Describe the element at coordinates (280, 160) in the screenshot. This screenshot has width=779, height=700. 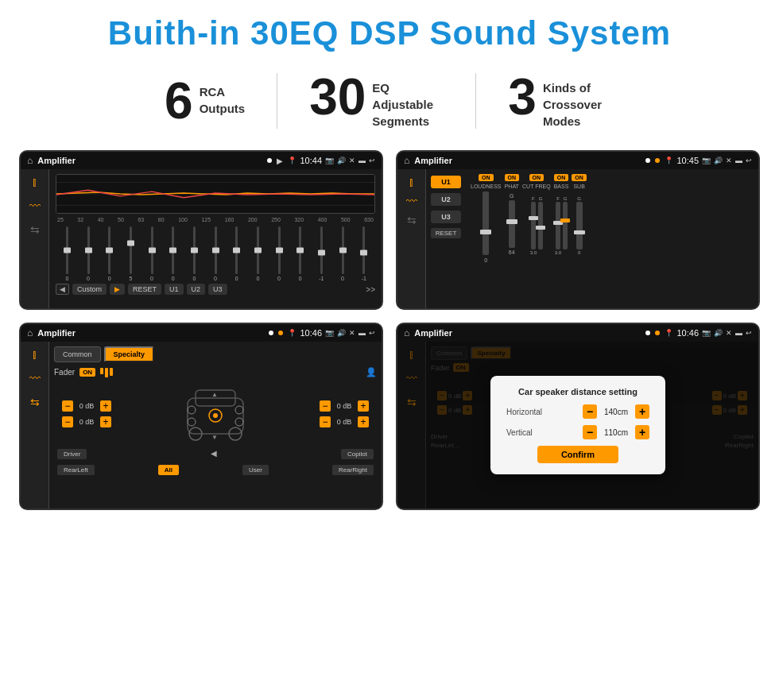
I see `play-icon: ▶` at that location.